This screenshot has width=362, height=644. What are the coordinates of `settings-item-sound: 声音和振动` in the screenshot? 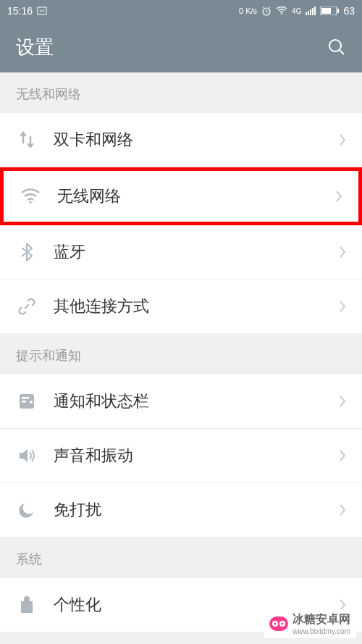 It's located at (181, 456).